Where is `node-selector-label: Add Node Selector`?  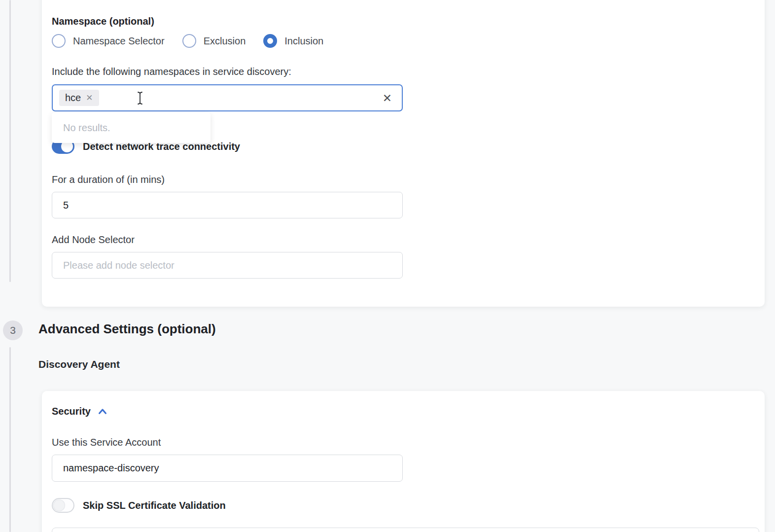
node-selector-label: Add Node Selector is located at coordinates (93, 240).